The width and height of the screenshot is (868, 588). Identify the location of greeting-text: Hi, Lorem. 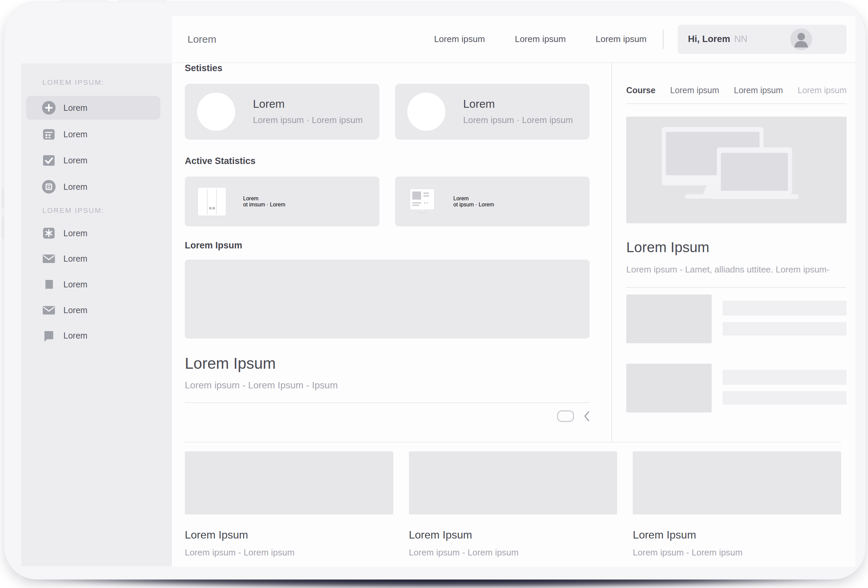
(709, 39).